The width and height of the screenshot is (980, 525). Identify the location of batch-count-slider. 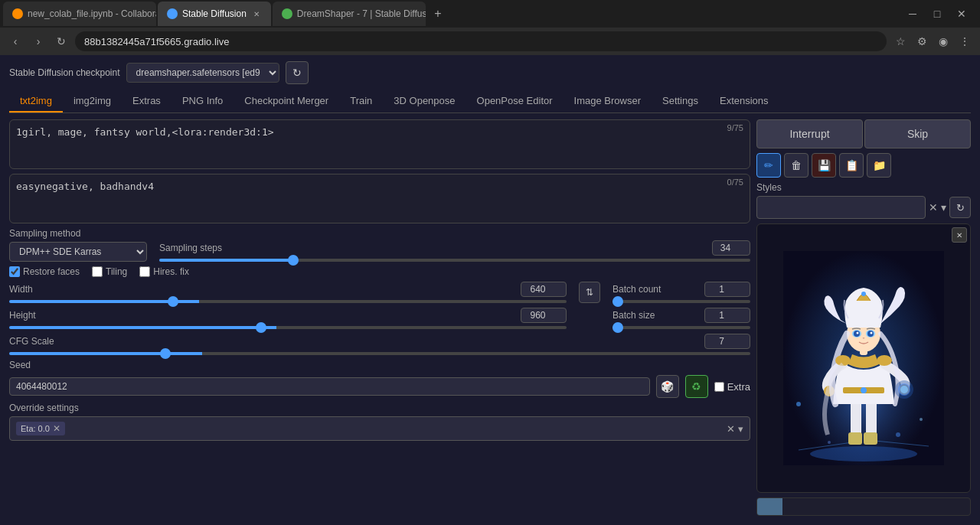
(681, 302).